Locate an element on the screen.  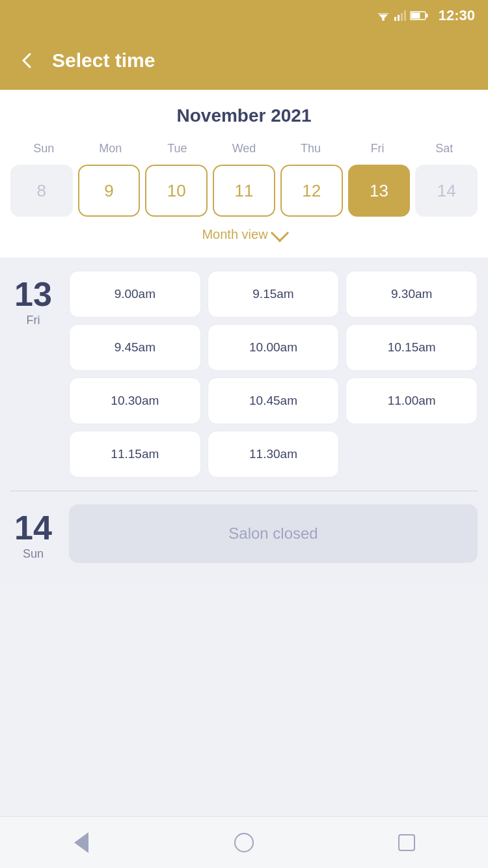
weekday-mon: Mon is located at coordinates (111, 148).